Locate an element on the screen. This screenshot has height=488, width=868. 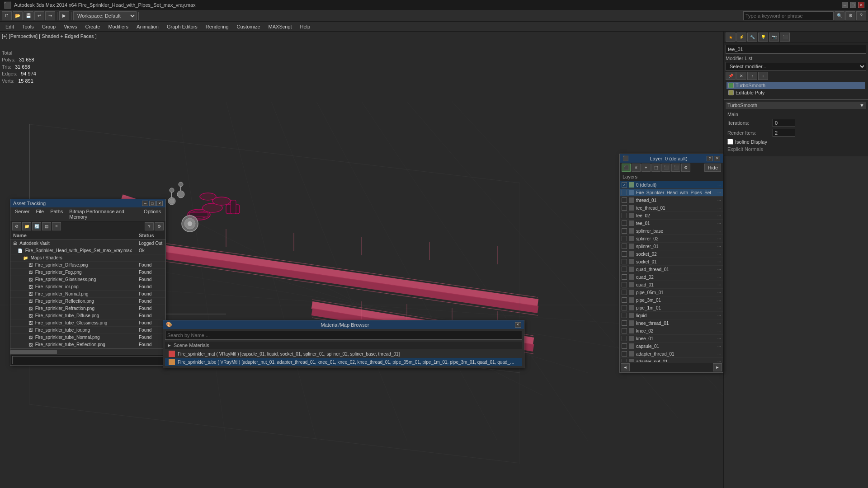
layers-tb-current: ⬛ is located at coordinates (626, 168).